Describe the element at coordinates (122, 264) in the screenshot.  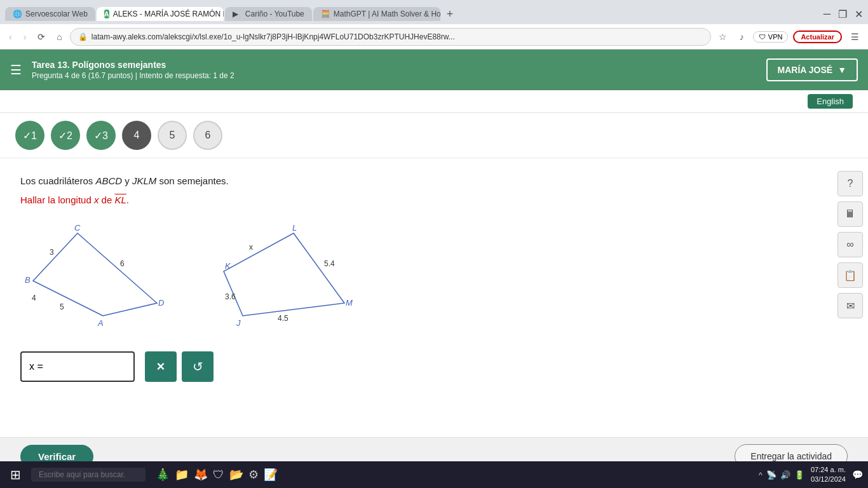
I see `side-CD: 6` at that location.